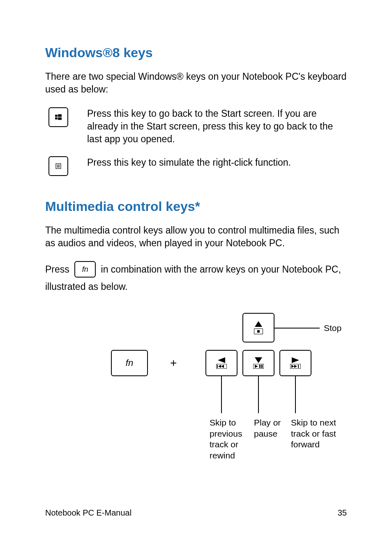  What do you see at coordinates (217, 127) in the screenshot?
I see `windows-key-description: Press this key to go back to the Start s…` at bounding box center [217, 127].